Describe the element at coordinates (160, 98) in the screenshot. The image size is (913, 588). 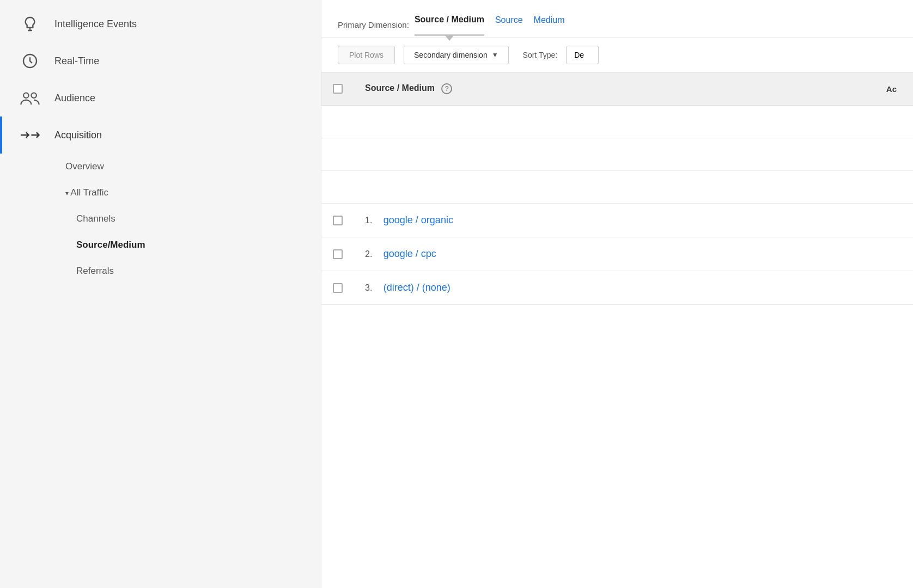
I see `sidebar-item-audience: Audience` at that location.